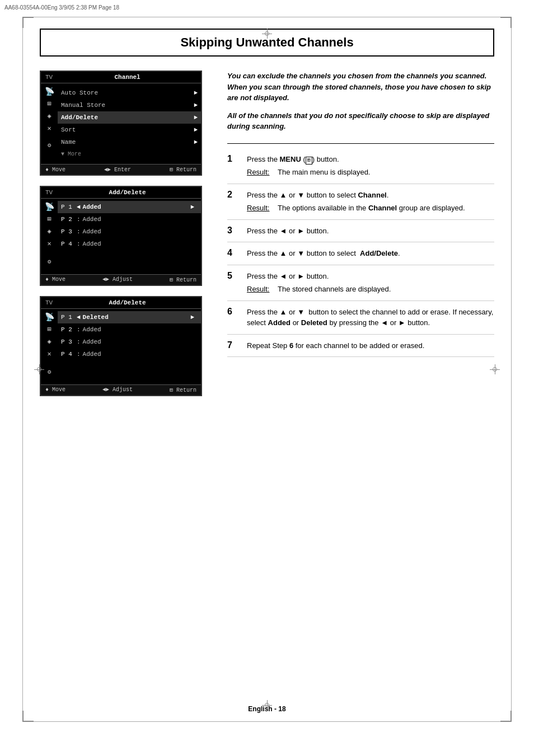  I want to click on speaker-icon: ◈, so click(49, 116).